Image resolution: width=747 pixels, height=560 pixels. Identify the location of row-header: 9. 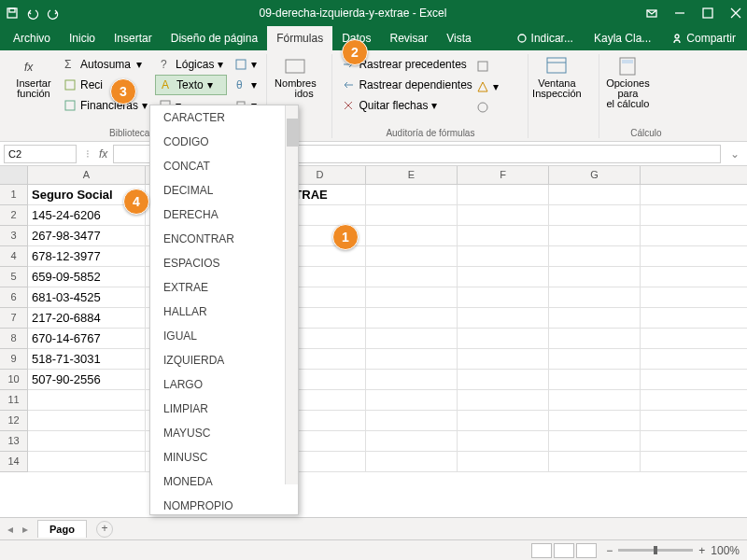
(13, 359).